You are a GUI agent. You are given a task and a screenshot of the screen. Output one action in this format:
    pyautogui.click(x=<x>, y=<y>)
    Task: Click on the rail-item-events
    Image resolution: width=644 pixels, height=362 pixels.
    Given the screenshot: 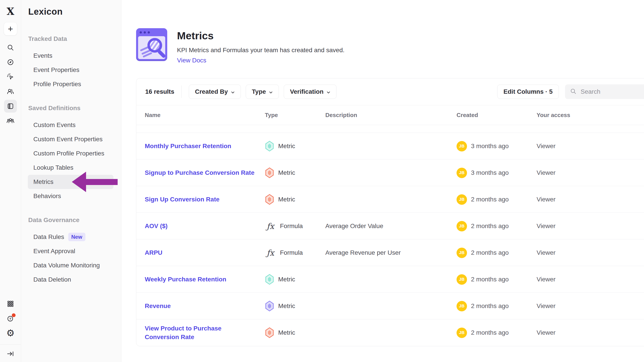 What is the action you would take?
    pyautogui.click(x=10, y=77)
    